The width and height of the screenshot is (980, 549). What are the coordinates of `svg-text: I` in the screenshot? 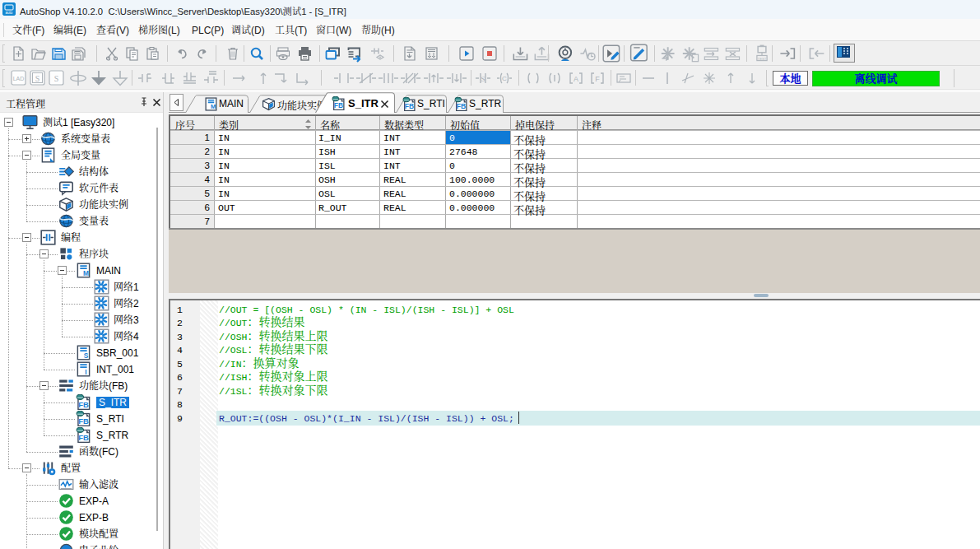 It's located at (86, 372).